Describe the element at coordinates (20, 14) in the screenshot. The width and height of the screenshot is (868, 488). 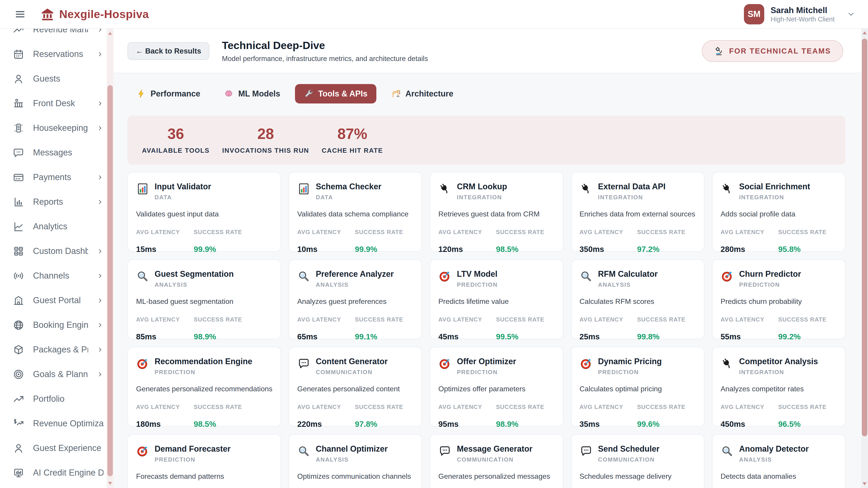
I see `menu-icon` at that location.